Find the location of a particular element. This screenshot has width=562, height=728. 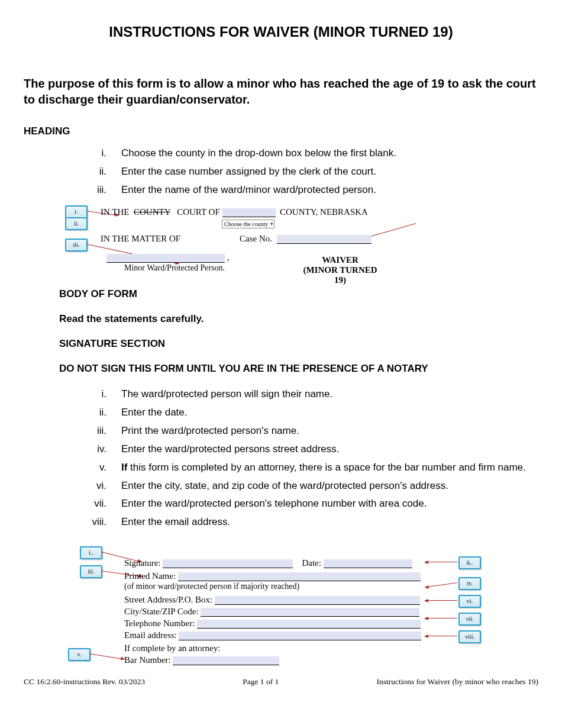

list-item: ii.Enter the case number assigned by the… is located at coordinates (281, 172).